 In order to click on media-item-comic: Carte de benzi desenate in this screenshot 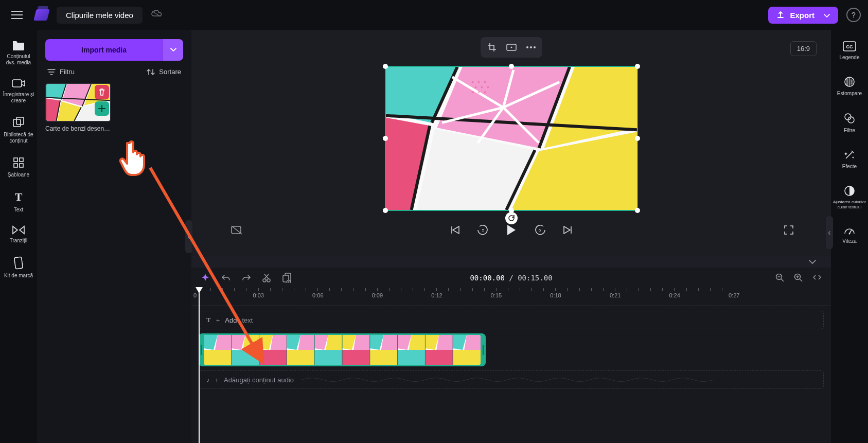, I will do `click(78, 108)`.